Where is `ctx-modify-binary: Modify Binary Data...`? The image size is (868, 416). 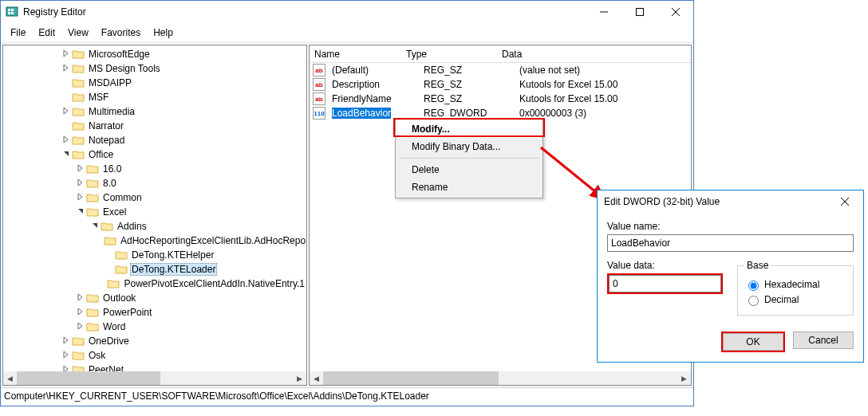
ctx-modify-binary: Modify Binary Data... is located at coordinates (469, 147).